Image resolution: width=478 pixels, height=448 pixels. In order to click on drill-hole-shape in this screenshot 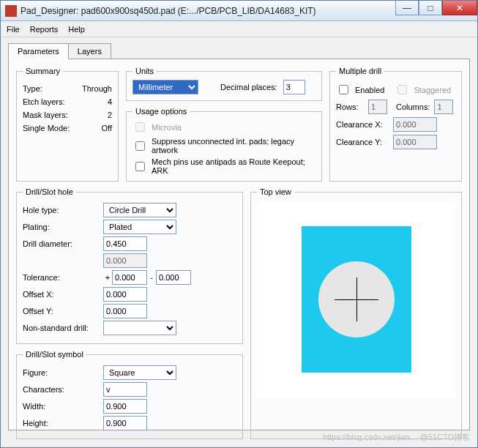, I will do `click(356, 299)`.